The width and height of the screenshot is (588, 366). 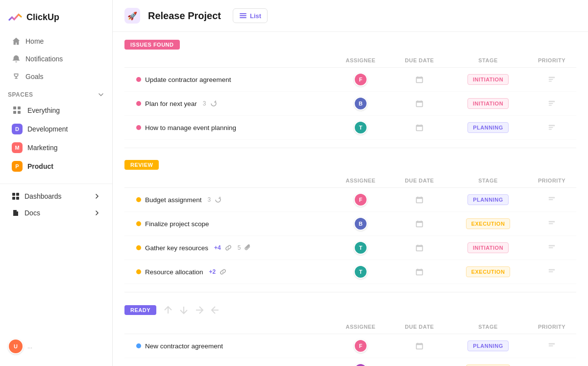 What do you see at coordinates (488, 200) in the screenshot?
I see `stage-badge: PLANNING` at bounding box center [488, 200].